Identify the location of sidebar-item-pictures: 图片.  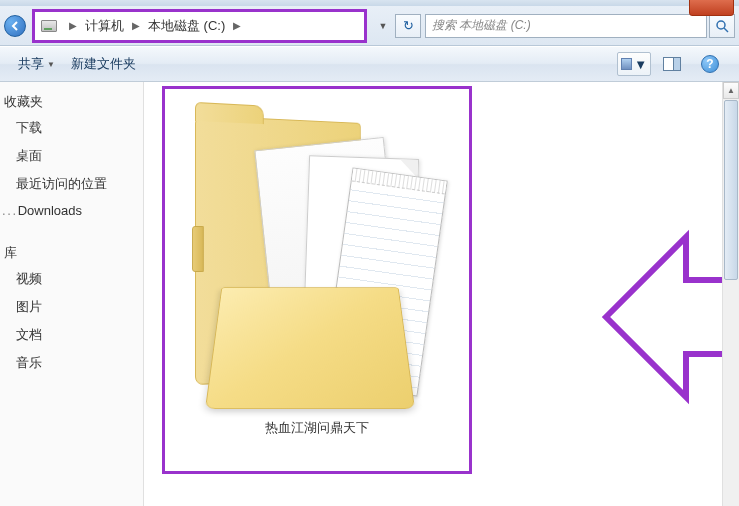
(72, 307).